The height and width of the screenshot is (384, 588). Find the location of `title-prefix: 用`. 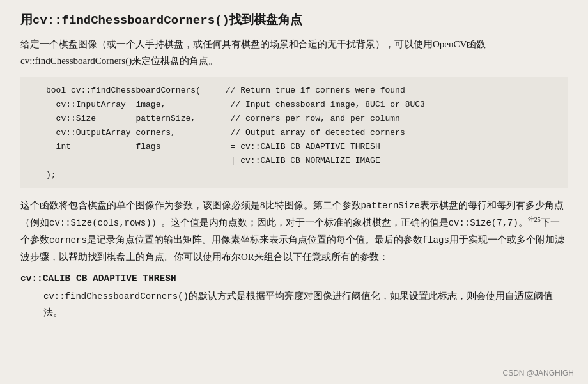

title-prefix: 用 is located at coordinates (27, 19).